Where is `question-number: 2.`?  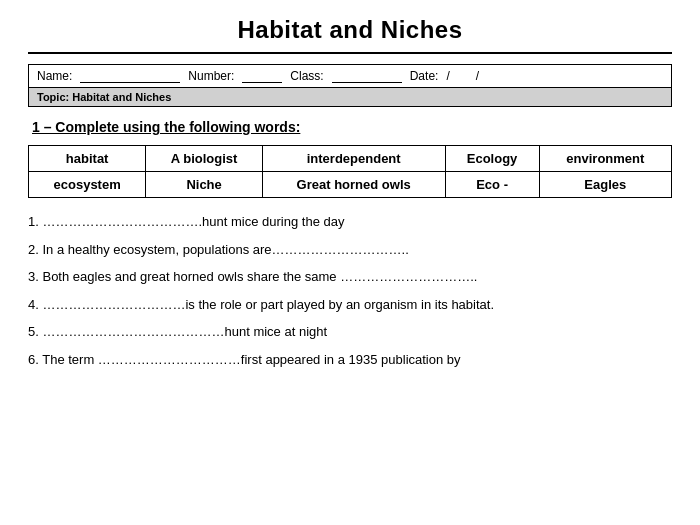
question-number: 2. is located at coordinates (34, 250).